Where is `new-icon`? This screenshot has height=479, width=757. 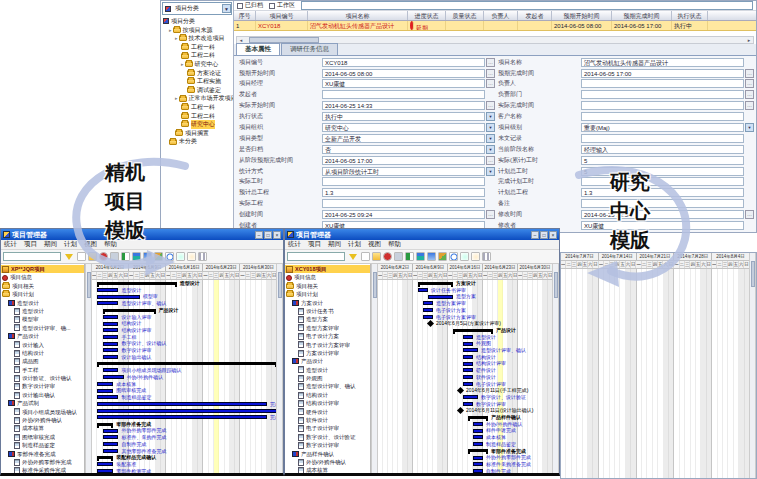
new-icon is located at coordinates (366, 256).